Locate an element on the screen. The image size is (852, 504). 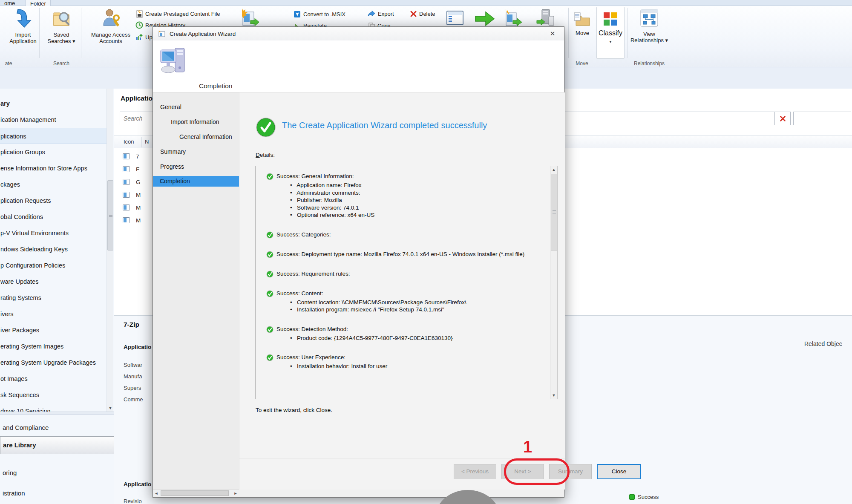
details-bullet: Application name: Firefox is located at coordinates (417, 185).